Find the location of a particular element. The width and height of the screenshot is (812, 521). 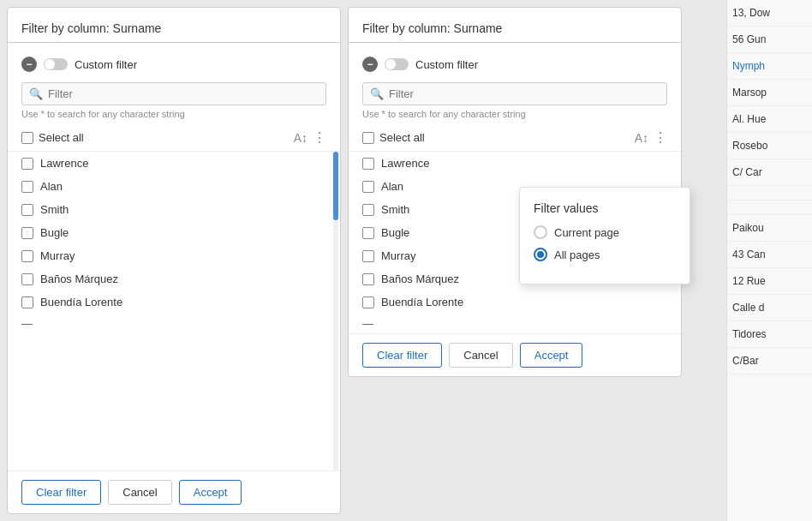

footer-1: Clear filter Cancel Accept is located at coordinates (174, 492).